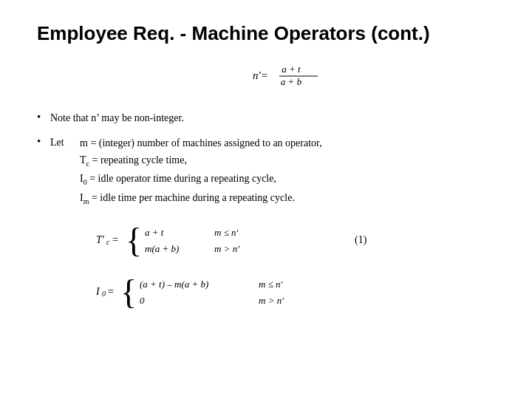 The height and width of the screenshot is (399, 532). I want to click on svg-text: I, so click(98, 291).